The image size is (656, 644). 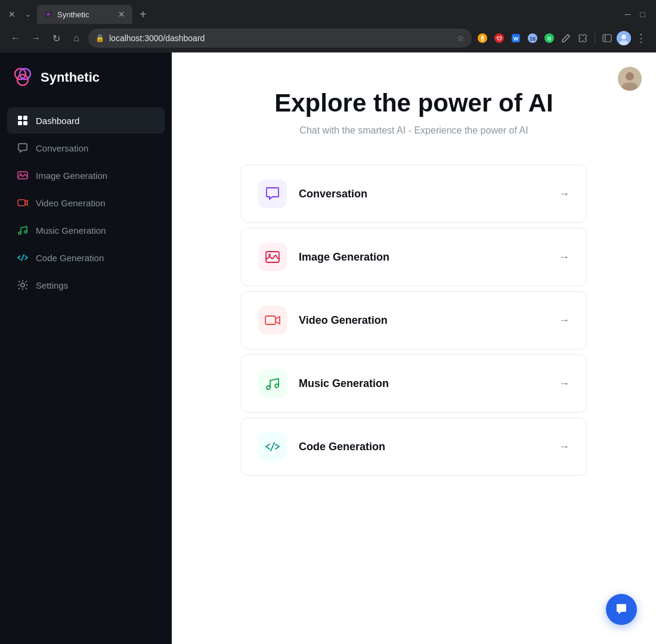 I want to click on feature-card-music-generation: Music Generation →, so click(x=414, y=383).